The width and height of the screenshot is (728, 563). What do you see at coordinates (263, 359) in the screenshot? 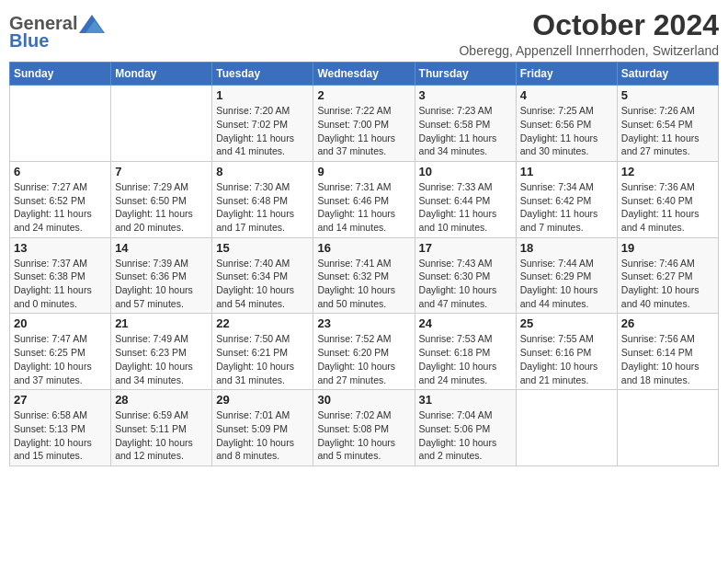
I see `day-info: Sunrise: 7:50 AMSunset: 6:21 PMDaylight:…` at bounding box center [263, 359].